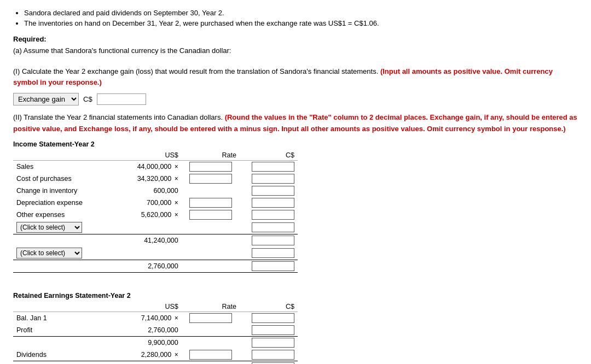 This screenshot has width=591, height=364. What do you see at coordinates (273, 240) in the screenshot?
I see `is-subtotal-cs-input` at bounding box center [273, 240].